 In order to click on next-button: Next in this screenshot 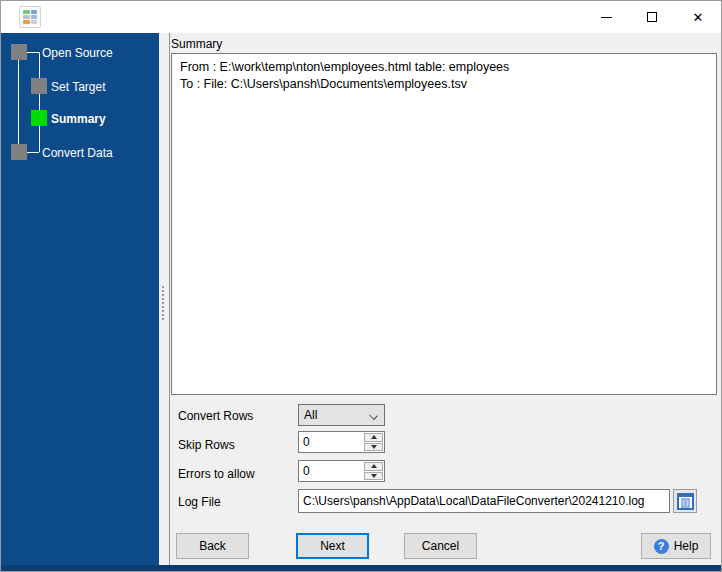, I will do `click(332, 546)`.